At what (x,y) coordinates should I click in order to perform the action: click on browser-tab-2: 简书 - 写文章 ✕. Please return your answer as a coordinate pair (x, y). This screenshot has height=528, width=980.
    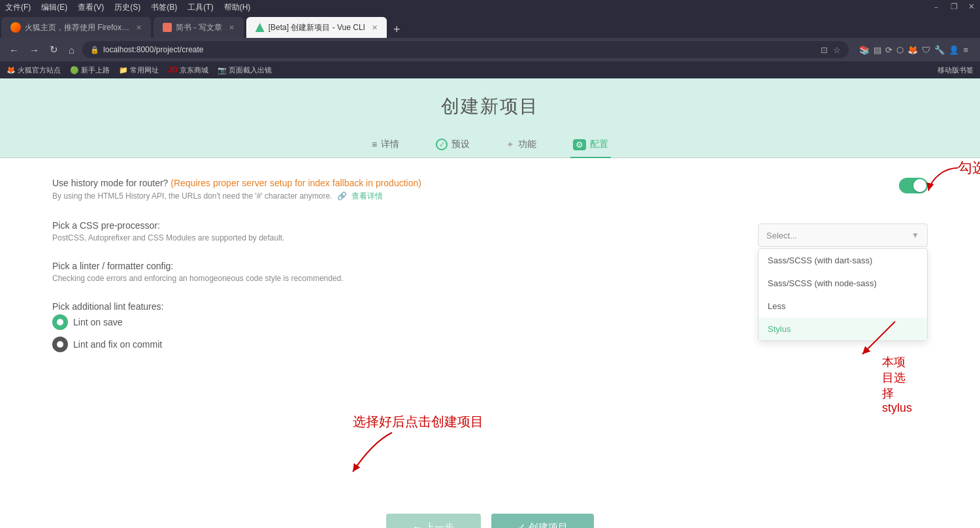
    Looking at the image, I should click on (199, 27).